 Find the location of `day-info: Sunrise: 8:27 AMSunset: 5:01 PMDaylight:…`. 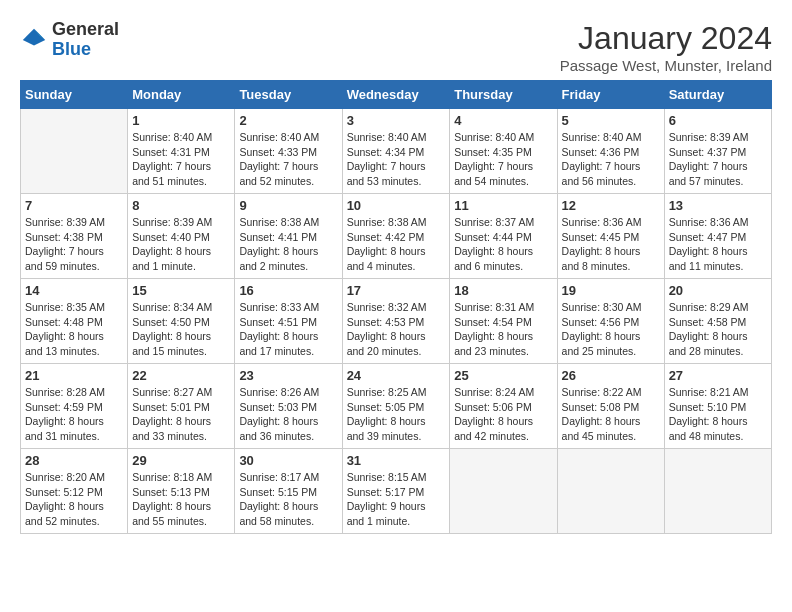

day-info: Sunrise: 8:27 AMSunset: 5:01 PMDaylight:… is located at coordinates (181, 414).